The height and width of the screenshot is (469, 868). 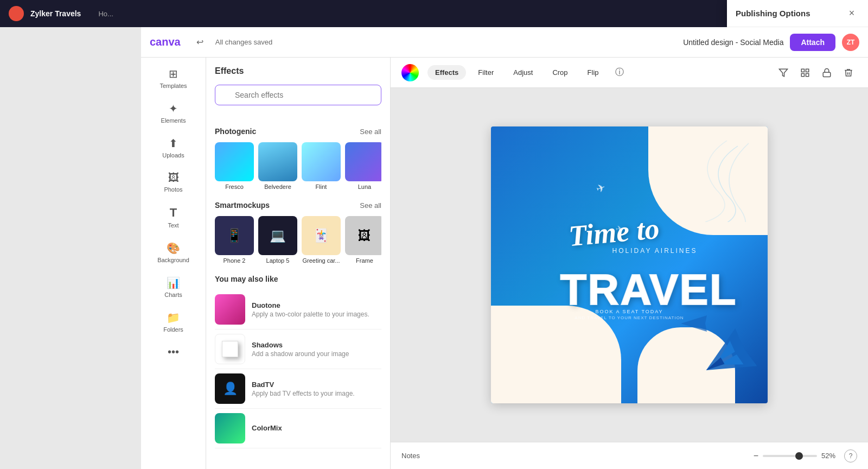 What do you see at coordinates (174, 352) in the screenshot?
I see `more-icon: •••` at bounding box center [174, 352].